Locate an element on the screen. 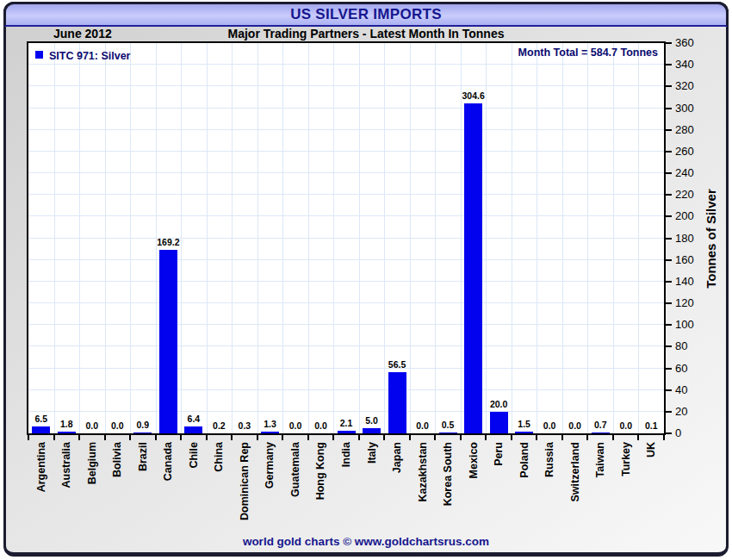 This screenshot has width=732, height=560. x-axis-label-chile: Chile is located at coordinates (194, 455).